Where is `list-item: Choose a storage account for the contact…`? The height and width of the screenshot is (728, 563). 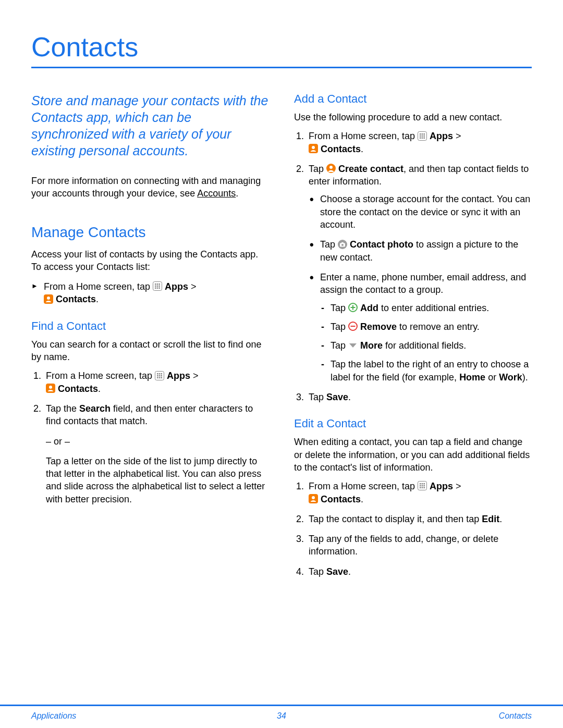
list-item: Choose a storage account for the contact… is located at coordinates (426, 212).